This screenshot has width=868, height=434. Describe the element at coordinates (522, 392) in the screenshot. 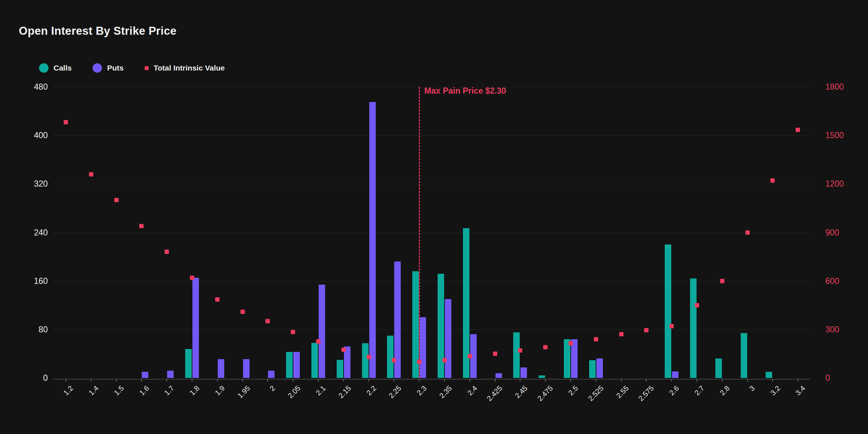

I see `x-axis-tick-label: 2.45` at that location.